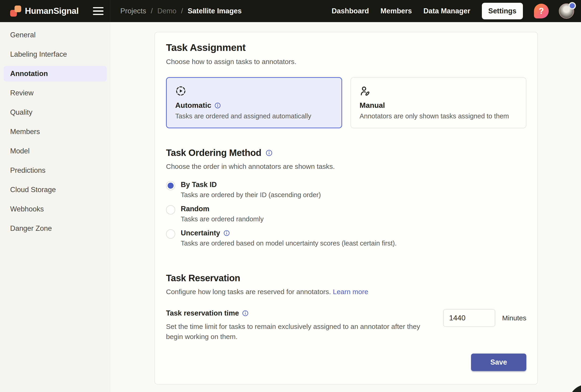  What do you see at coordinates (55, 74) in the screenshot?
I see `sidebar-item-annotation: Annotation` at bounding box center [55, 74].